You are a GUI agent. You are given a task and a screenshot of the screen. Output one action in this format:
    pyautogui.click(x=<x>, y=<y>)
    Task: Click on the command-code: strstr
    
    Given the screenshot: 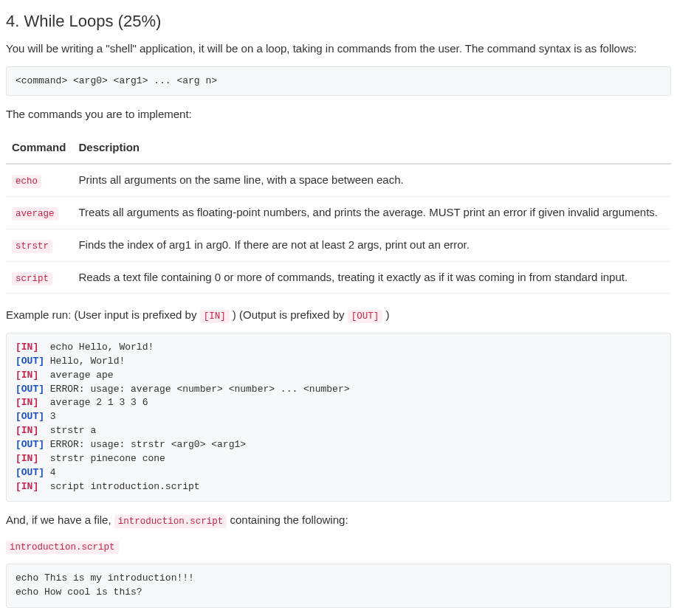 What is the action you would take?
    pyautogui.click(x=32, y=246)
    